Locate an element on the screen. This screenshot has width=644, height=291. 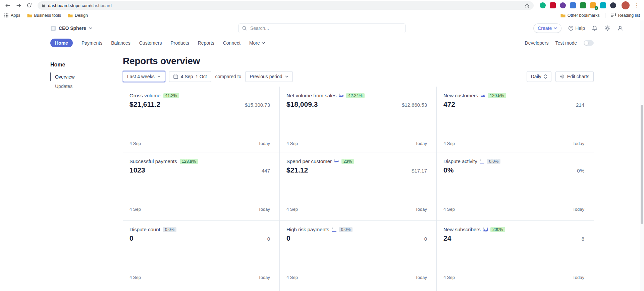
metric-card-net-volume-from-sales: Net volume from sales 42.24% $18,009.3 $… is located at coordinates (358, 119).